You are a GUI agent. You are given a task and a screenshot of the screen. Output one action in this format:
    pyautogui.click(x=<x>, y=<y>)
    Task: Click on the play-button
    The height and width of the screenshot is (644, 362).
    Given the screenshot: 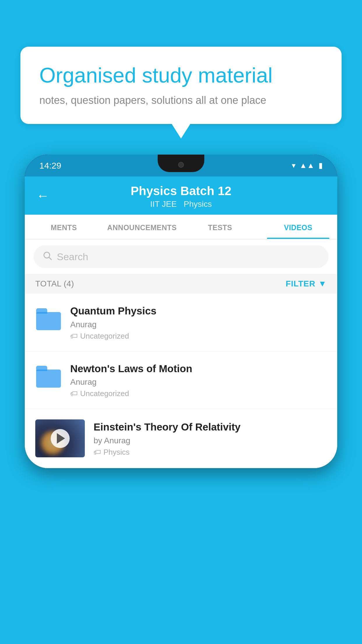 What is the action you would take?
    pyautogui.click(x=60, y=439)
    